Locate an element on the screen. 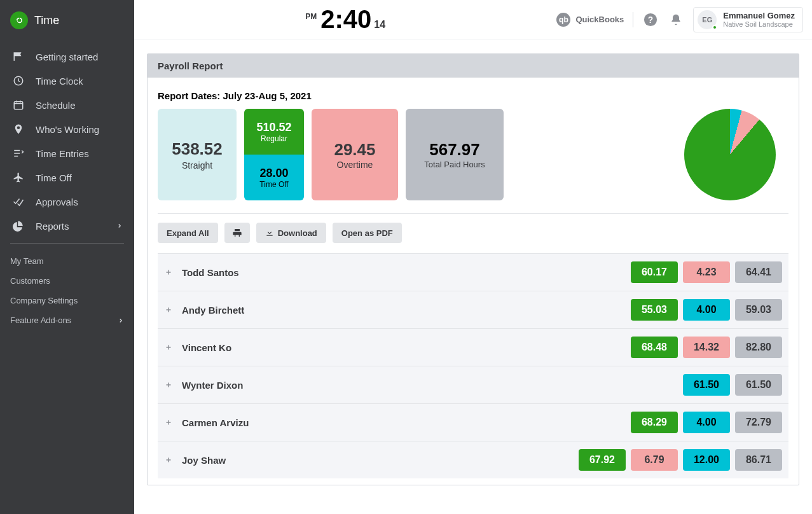  quickbooks-link: qb QuickBooks is located at coordinates (590, 20).